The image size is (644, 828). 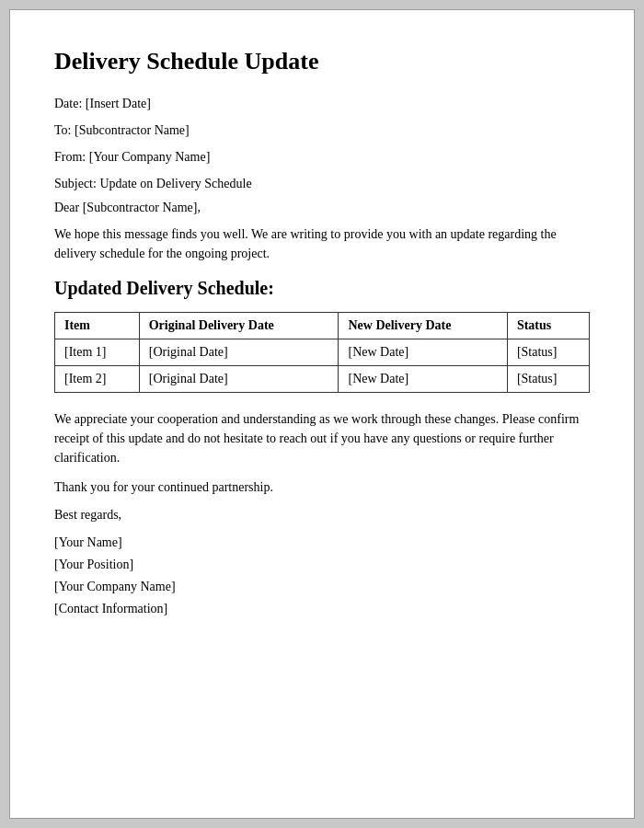 I want to click on from-line: From: [Your Company Name], so click(x=322, y=156).